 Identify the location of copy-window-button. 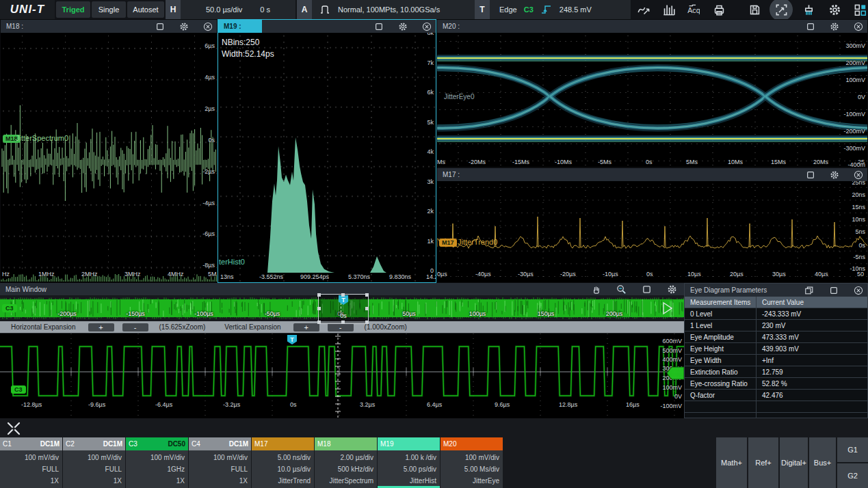
(809, 290).